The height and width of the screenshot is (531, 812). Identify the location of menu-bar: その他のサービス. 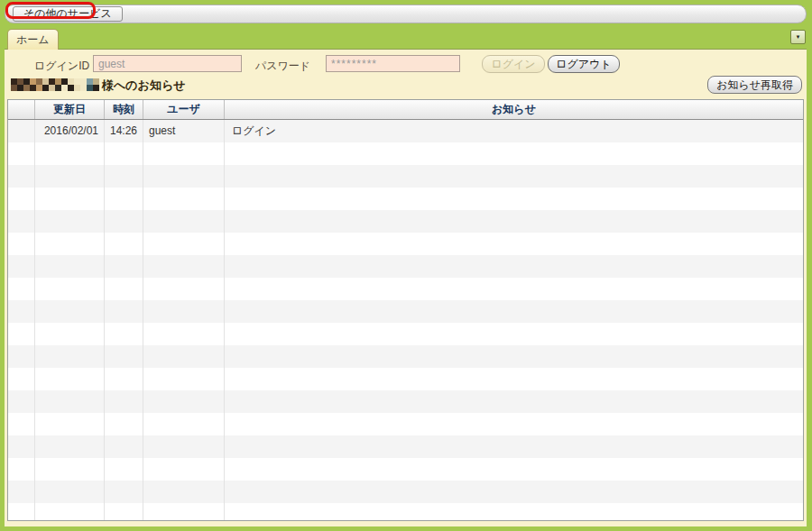
(406, 14).